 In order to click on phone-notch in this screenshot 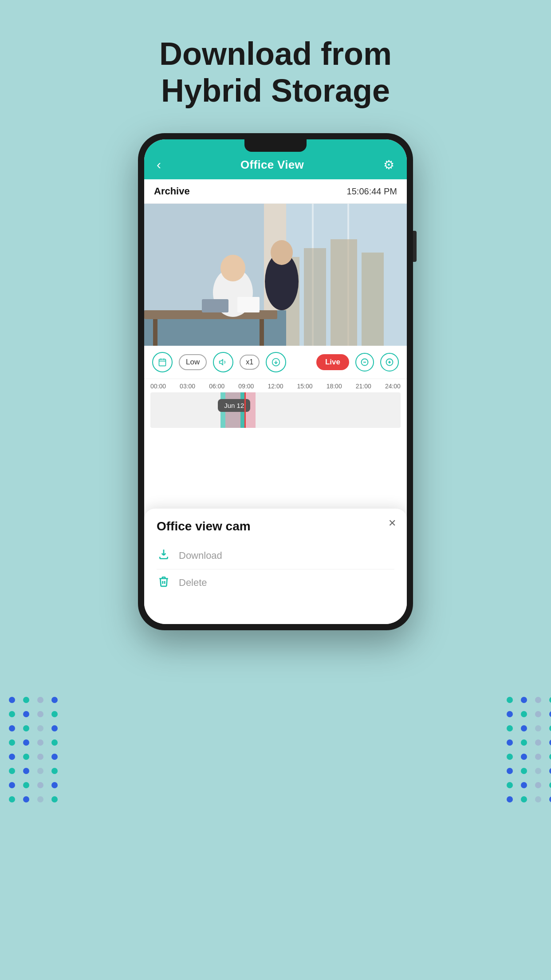, I will do `click(276, 146)`.